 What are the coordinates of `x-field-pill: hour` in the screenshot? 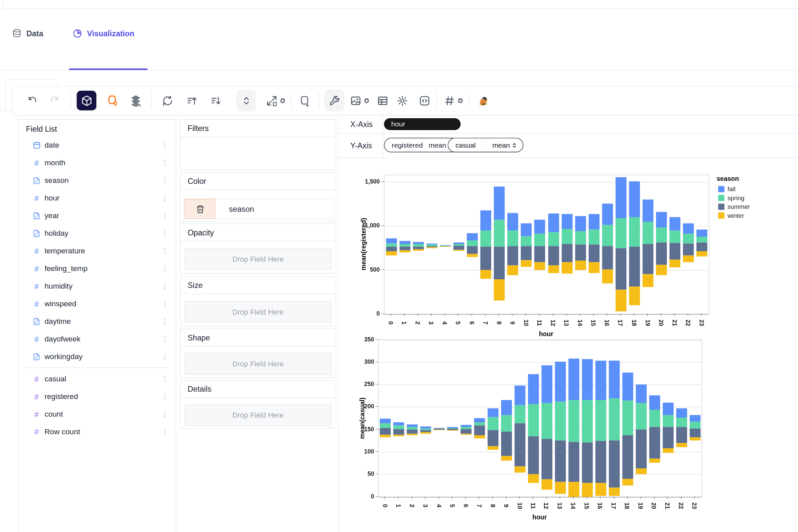 It's located at (422, 124).